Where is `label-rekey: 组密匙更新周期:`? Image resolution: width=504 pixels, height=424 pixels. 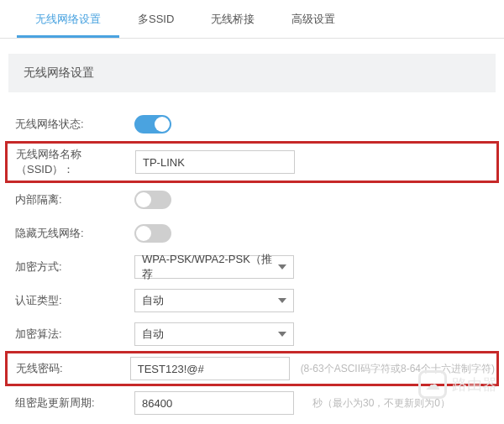 label-rekey: 组密匙更新周期: is located at coordinates (71, 403).